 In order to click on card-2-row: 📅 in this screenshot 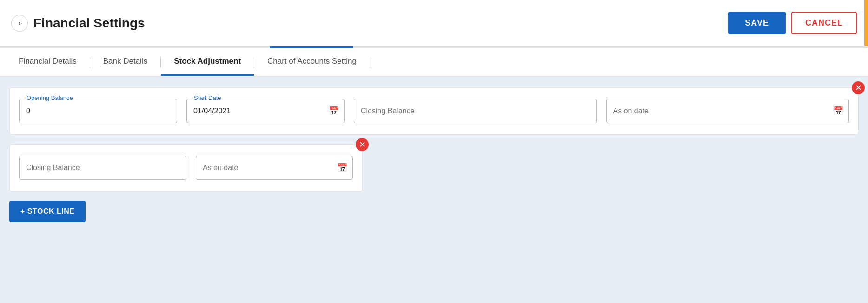, I will do `click(186, 168)`.